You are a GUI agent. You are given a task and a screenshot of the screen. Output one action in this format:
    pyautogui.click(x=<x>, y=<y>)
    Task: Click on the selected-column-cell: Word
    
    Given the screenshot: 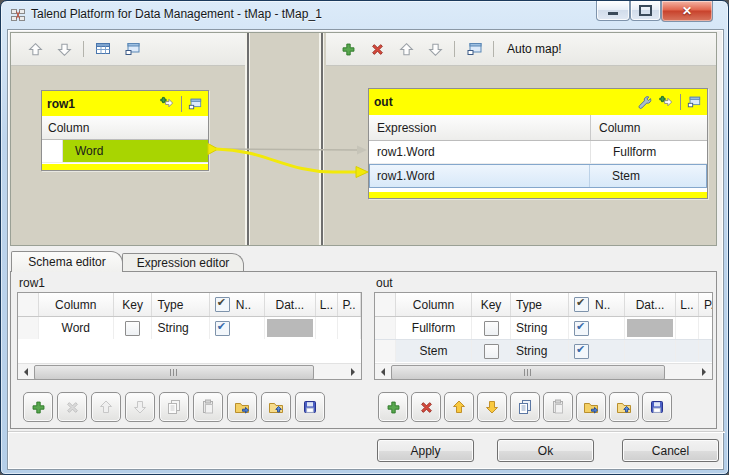 What is the action you would take?
    pyautogui.click(x=136, y=151)
    